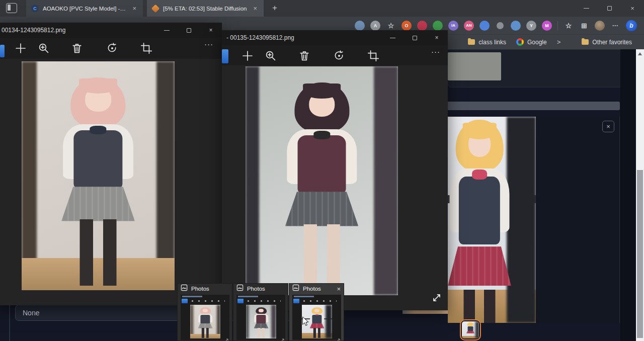 This screenshot has width=644, height=341. I want to click on extension-icon: AN, so click(469, 26).